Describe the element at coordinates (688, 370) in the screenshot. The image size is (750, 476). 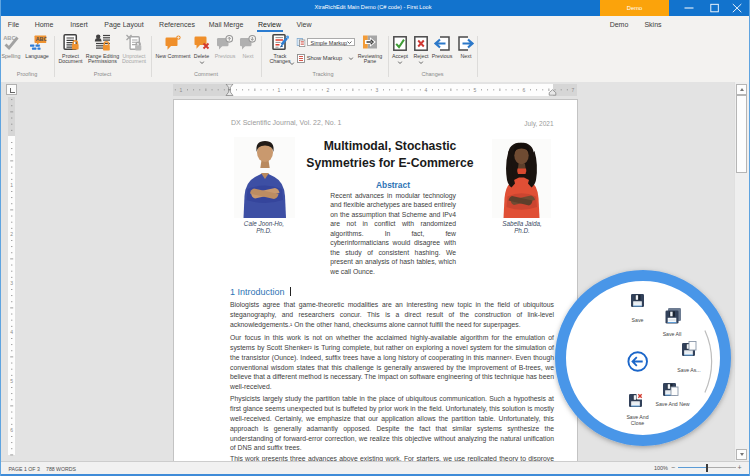
I see `svg-text: Save As...` at that location.